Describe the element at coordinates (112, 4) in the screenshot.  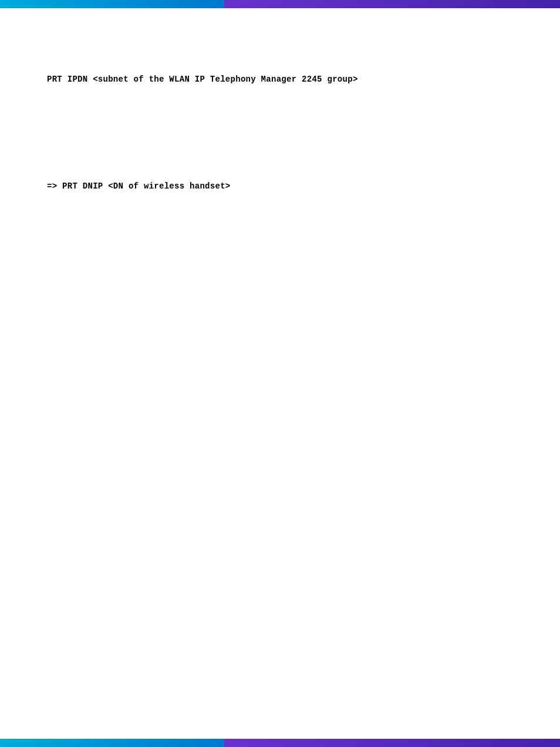
I see `top-bar-blue` at that location.